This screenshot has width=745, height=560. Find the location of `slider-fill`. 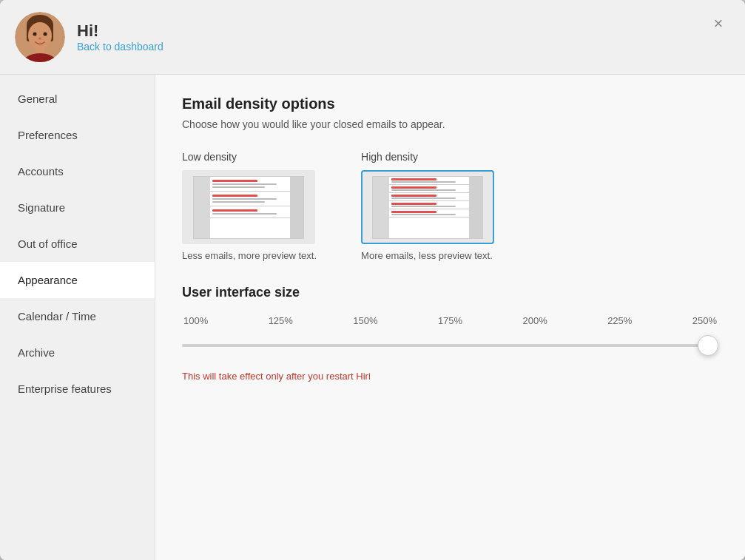

slider-fill is located at coordinates (444, 345).